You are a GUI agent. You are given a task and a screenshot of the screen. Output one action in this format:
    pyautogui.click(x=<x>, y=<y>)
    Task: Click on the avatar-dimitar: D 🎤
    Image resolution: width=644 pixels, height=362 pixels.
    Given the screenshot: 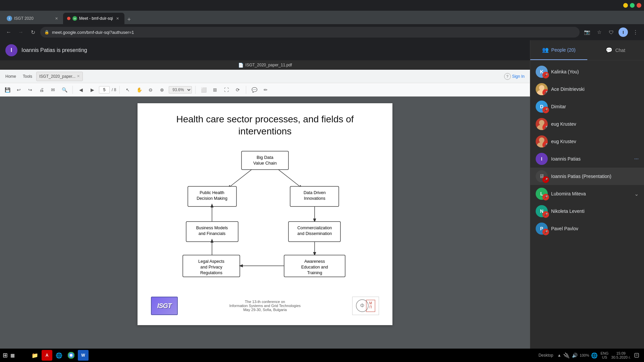 What is the action you would take?
    pyautogui.click(x=542, y=107)
    